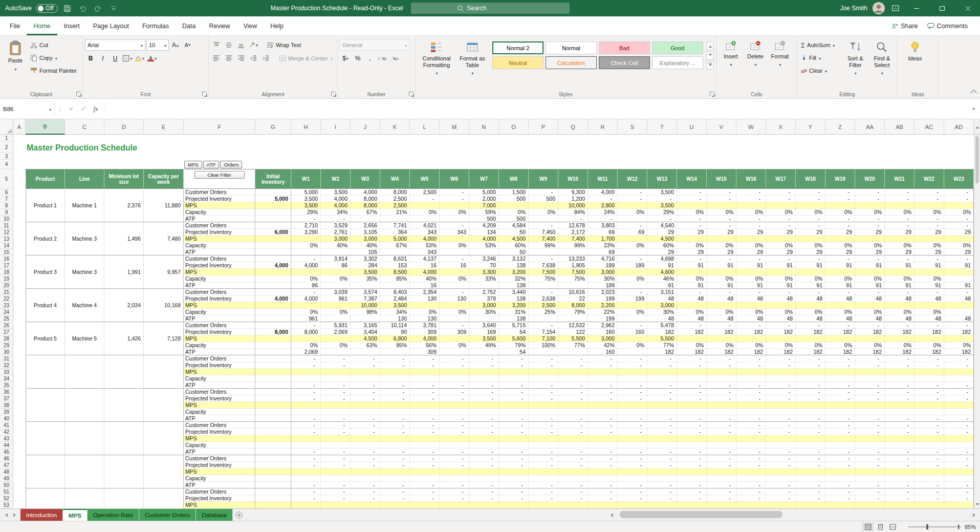  I want to click on menu-tab-review: Review, so click(219, 26).